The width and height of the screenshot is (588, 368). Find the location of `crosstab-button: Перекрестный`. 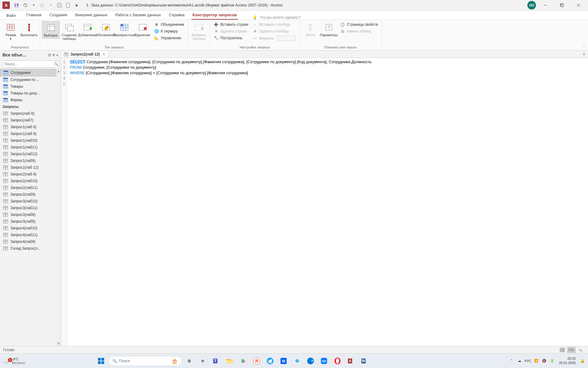

crosstab-button: Перекрестный is located at coordinates (124, 29).